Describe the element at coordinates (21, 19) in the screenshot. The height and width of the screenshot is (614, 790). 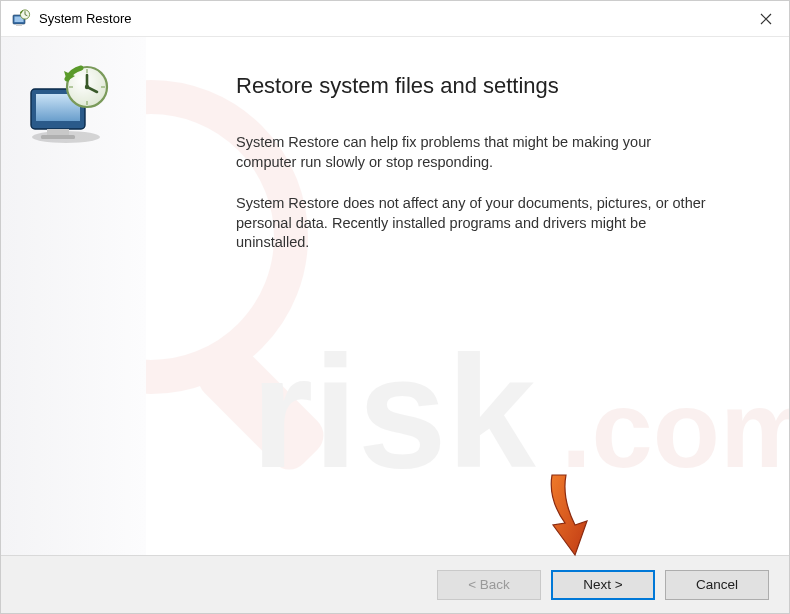
I see `app-icon` at that location.